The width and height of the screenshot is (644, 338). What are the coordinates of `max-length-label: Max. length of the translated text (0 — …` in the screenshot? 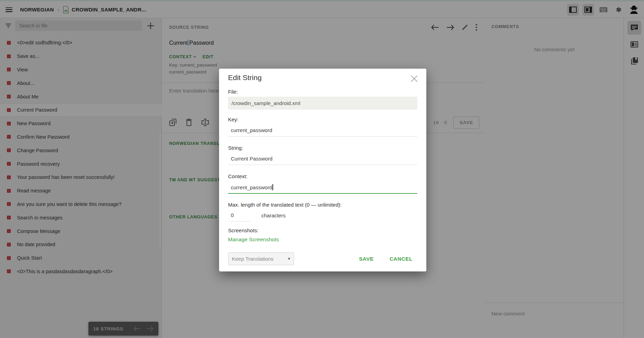 It's located at (285, 205).